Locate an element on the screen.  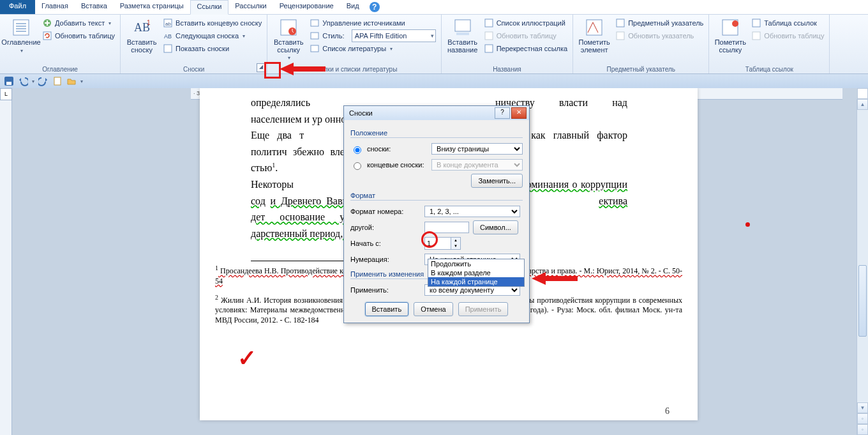
menu-bar: Файл Главная Вставка Разметка страницы С… is located at coordinates (434, 8).